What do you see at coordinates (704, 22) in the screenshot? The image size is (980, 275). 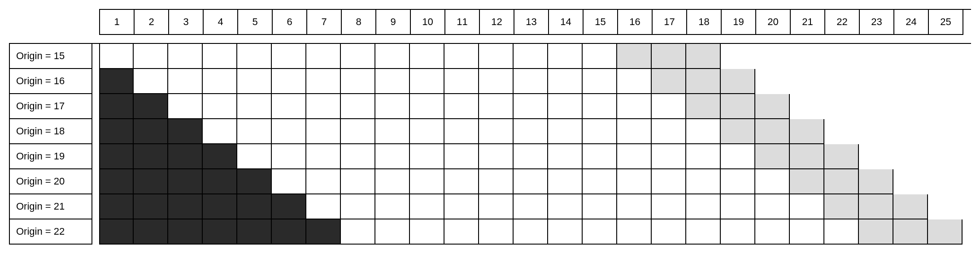 I see `column-header: 18` at bounding box center [704, 22].